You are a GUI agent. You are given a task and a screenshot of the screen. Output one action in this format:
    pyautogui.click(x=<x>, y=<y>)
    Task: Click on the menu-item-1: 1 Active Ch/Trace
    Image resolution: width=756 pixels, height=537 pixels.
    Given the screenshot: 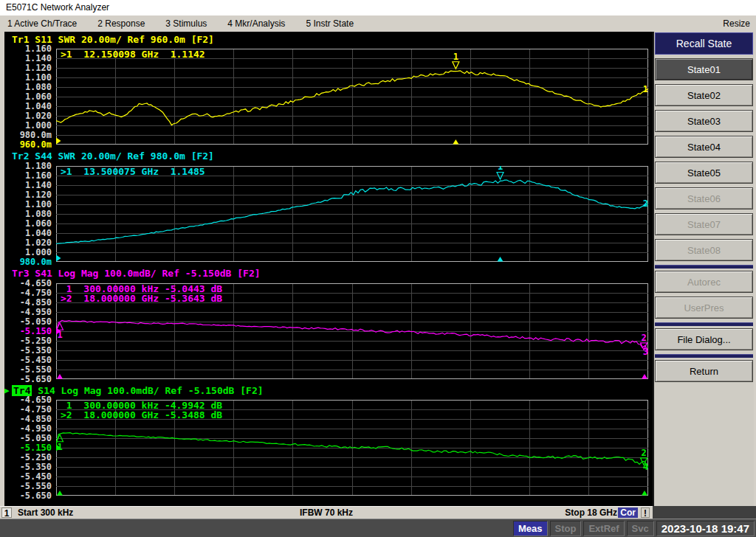 What is the action you would take?
    pyautogui.click(x=44, y=24)
    